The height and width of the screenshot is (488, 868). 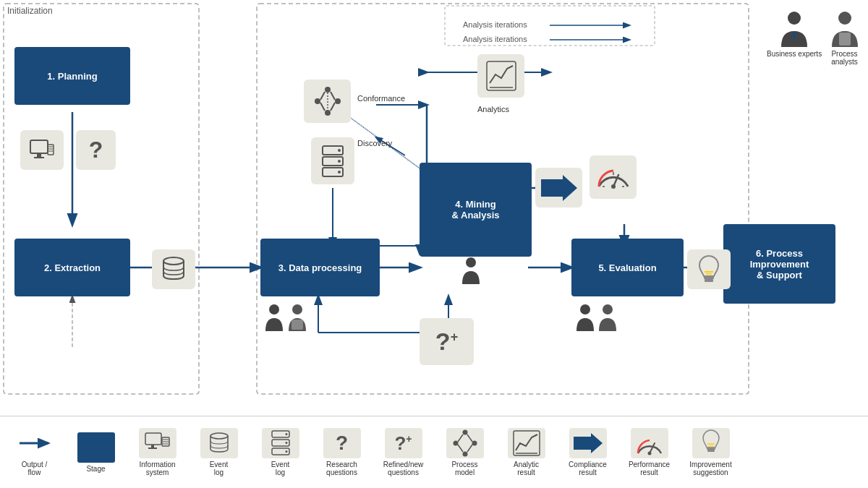 What do you see at coordinates (375, 143) in the screenshot?
I see `discovery-label: Discovery` at bounding box center [375, 143].